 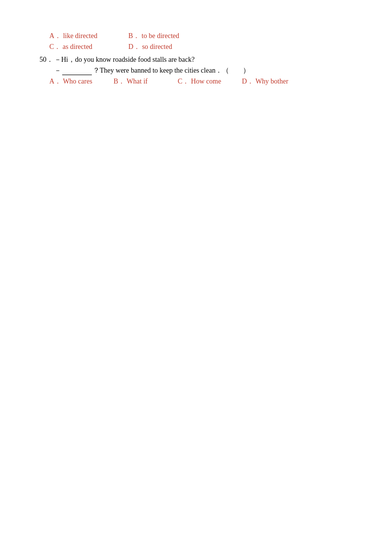 What do you see at coordinates (134, 36) in the screenshot?
I see `option-b-letter: B．` at bounding box center [134, 36].